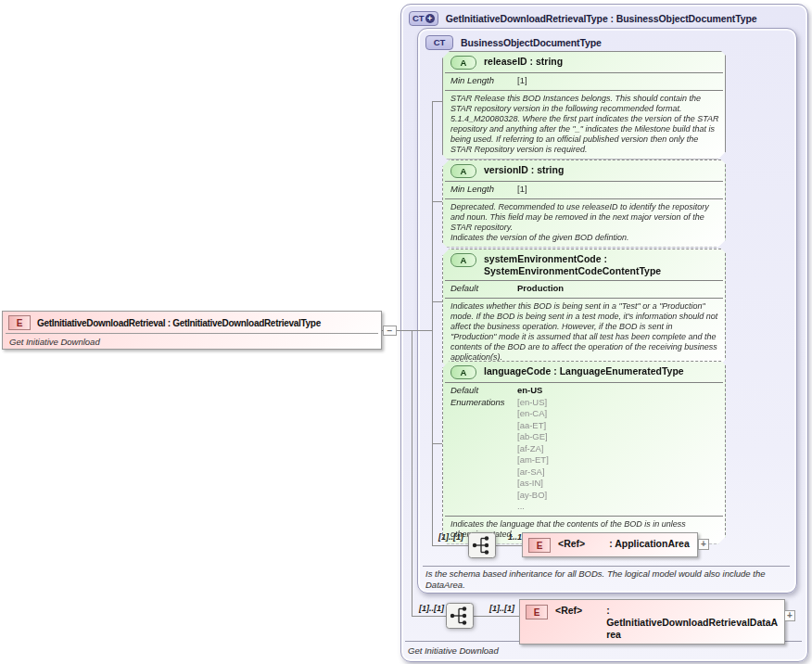 This screenshot has width=812, height=664. What do you see at coordinates (618, 460) in the screenshot?
I see `enumeration-value: [am-ET]` at bounding box center [618, 460].